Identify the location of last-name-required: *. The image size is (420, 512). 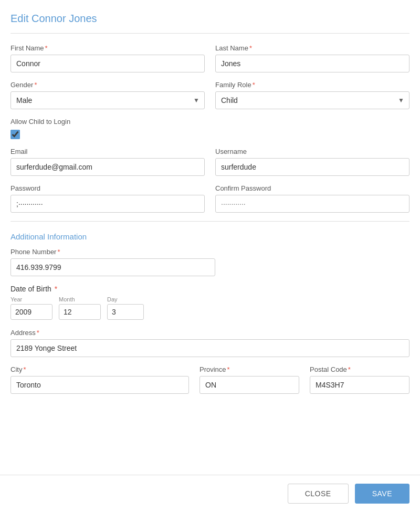
(251, 48).